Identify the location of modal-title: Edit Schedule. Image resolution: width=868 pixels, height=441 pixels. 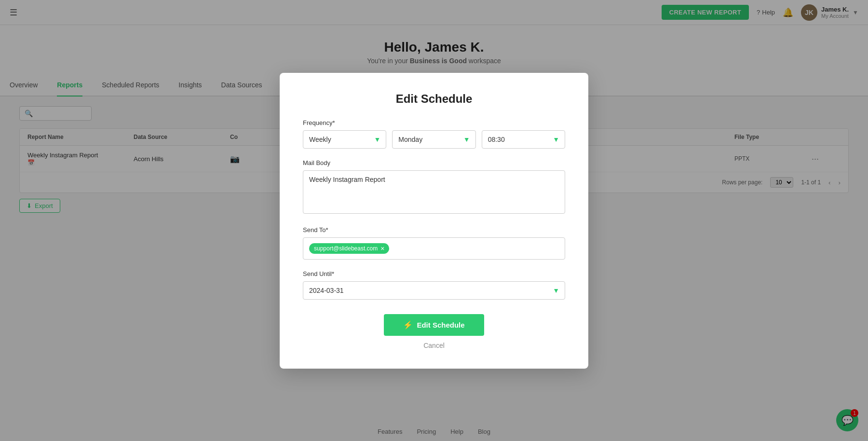
(434, 99).